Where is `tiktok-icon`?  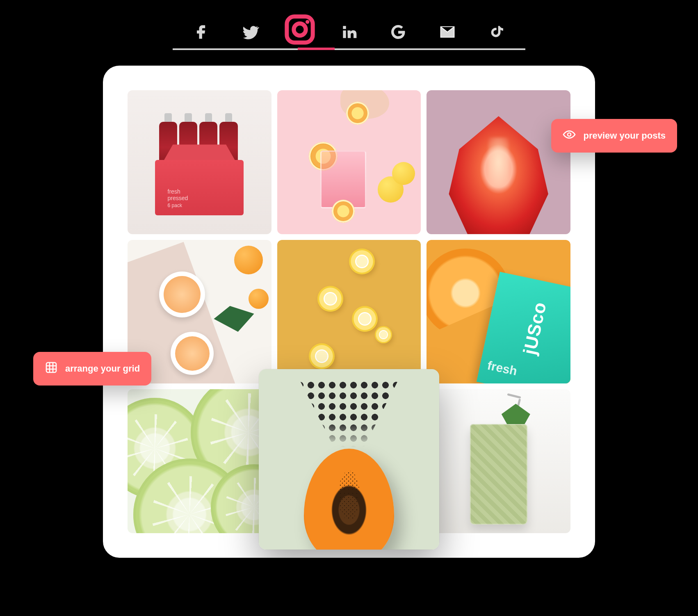
tiktok-icon is located at coordinates (497, 33).